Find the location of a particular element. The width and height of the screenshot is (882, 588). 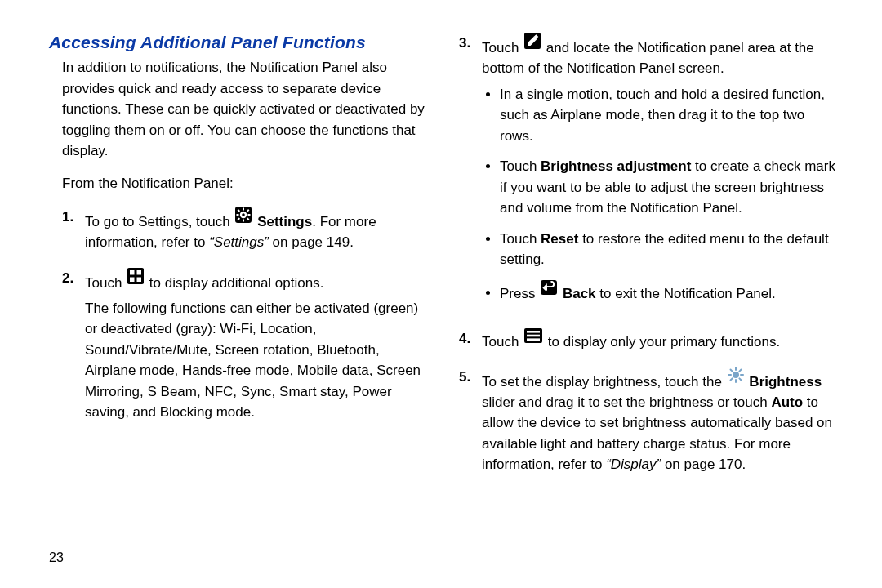

section-heading: Accessing Additional Panel Functions is located at coordinates (239, 42).